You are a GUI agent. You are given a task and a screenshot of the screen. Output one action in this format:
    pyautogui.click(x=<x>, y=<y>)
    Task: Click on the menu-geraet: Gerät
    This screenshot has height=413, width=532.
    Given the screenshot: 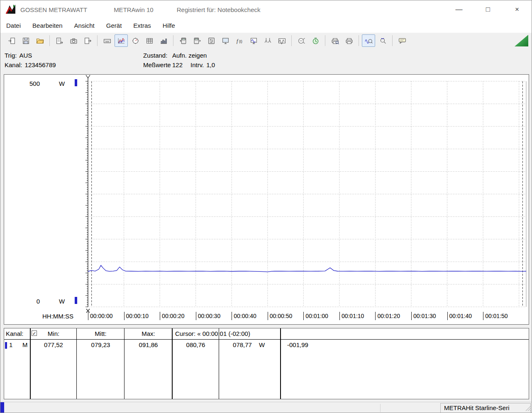 What is the action you would take?
    pyautogui.click(x=114, y=26)
    